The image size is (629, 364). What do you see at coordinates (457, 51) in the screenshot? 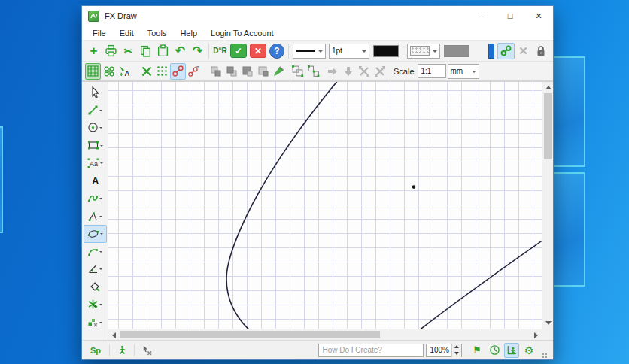
I see `fill-color-swatch` at bounding box center [457, 51].